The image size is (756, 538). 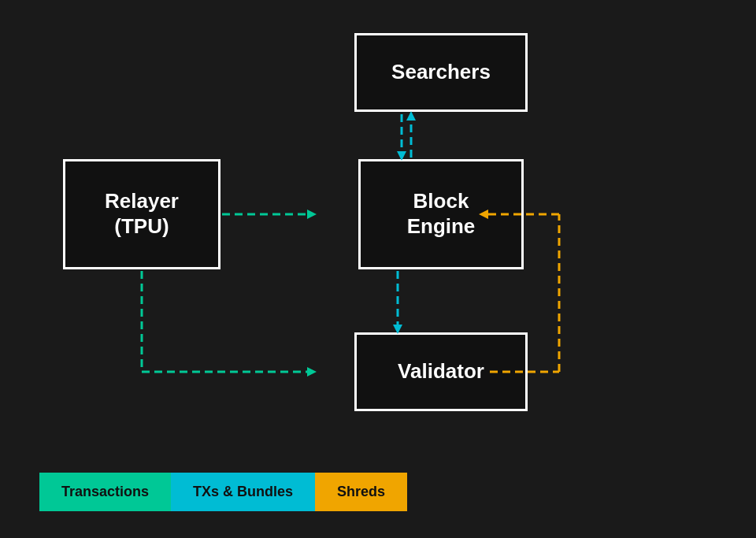 I want to click on relayer-label: Relayer(TPU), so click(x=142, y=213).